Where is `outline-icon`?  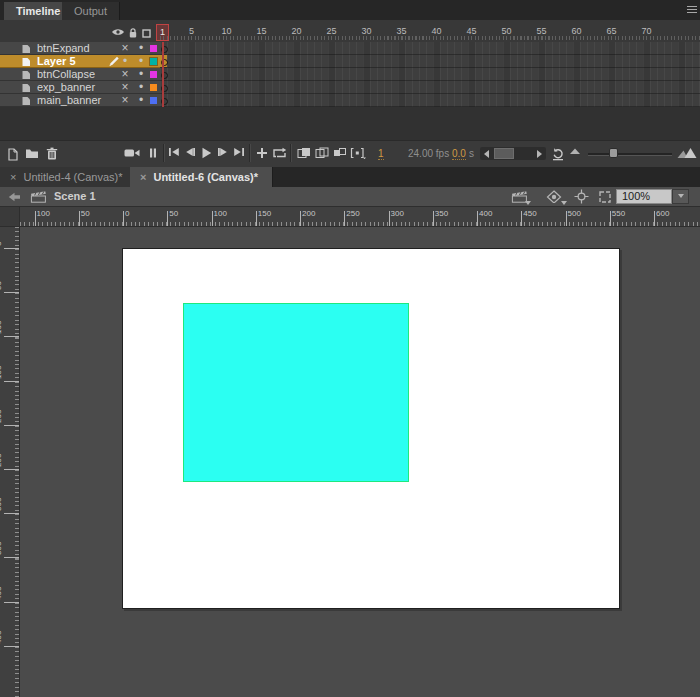
outline-icon is located at coordinates (146, 34).